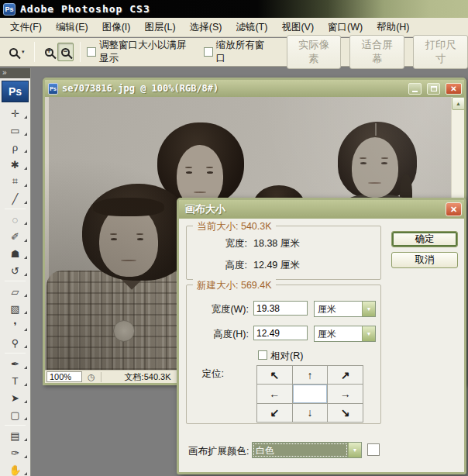 The image size is (468, 476). What do you see at coordinates (15, 468) in the screenshot?
I see `hand-tool: ✋` at bounding box center [15, 468].